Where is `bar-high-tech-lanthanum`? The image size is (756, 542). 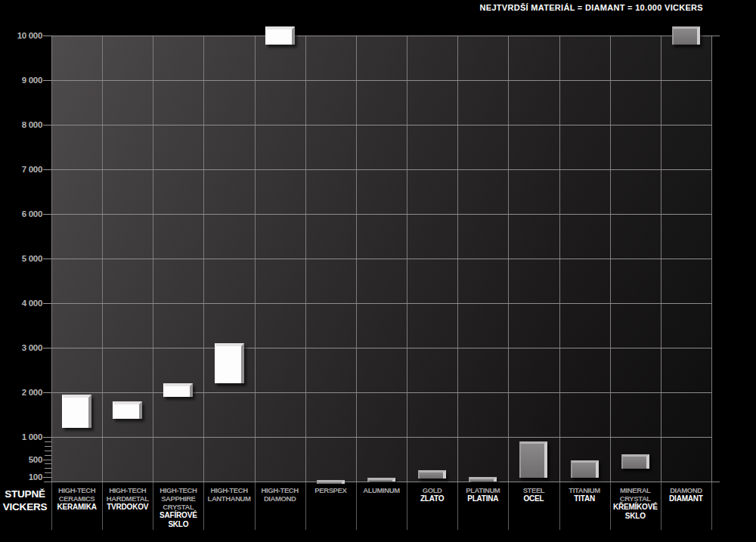 bar-high-tech-lanthanum is located at coordinates (230, 363).